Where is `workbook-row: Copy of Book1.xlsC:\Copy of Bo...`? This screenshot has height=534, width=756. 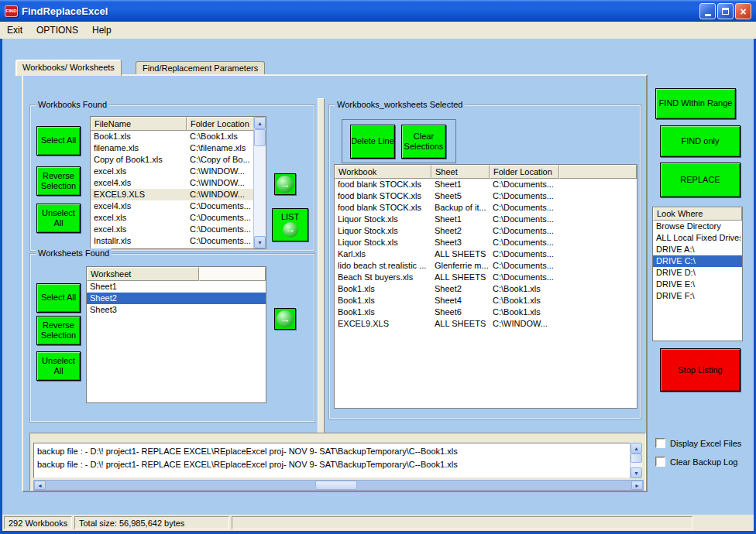 workbook-row: Copy of Book1.xlsC:\Copy of Bo... is located at coordinates (178, 159).